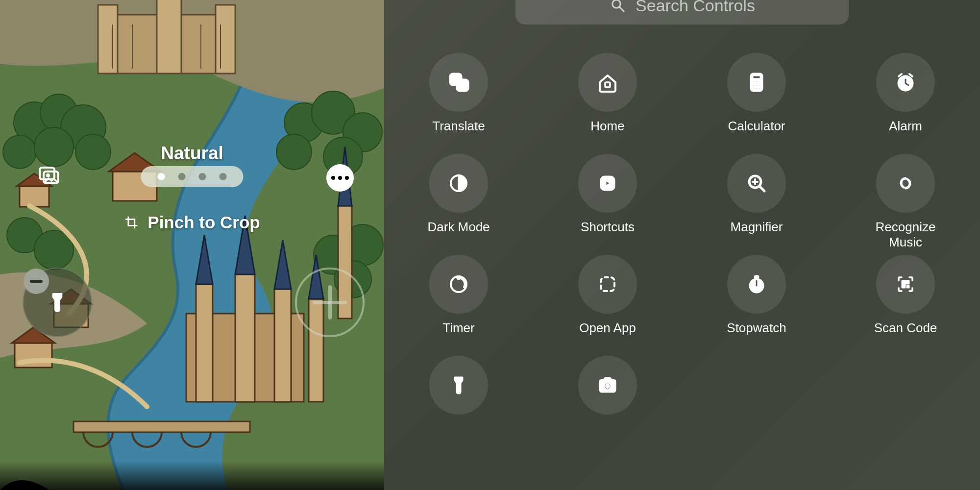 This screenshot has height=490, width=980. What do you see at coordinates (906, 284) in the screenshot?
I see `qr-scan-icon` at bounding box center [906, 284].